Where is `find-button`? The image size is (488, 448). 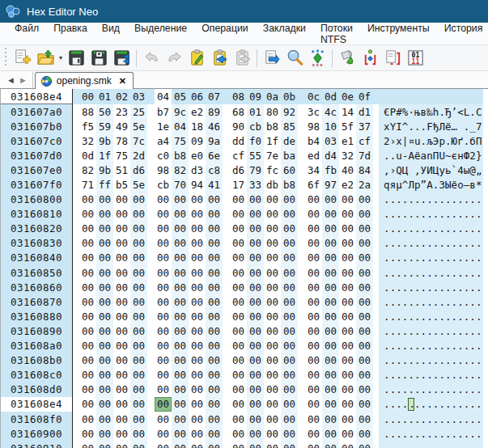
find-button is located at coordinates (295, 58).